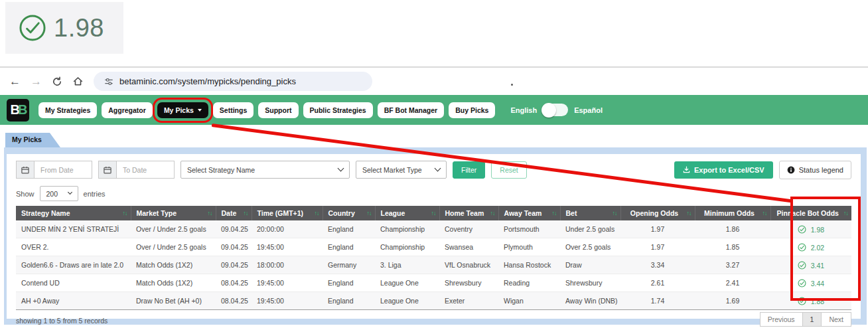  I want to click on from-date-input, so click(63, 170).